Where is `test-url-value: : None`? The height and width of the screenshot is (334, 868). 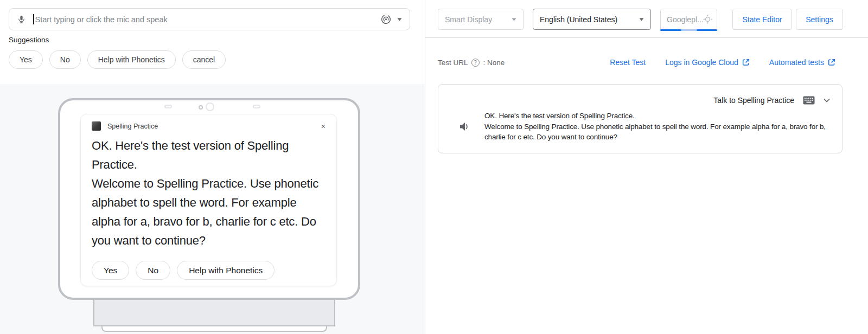
test-url-value: : None is located at coordinates (494, 63).